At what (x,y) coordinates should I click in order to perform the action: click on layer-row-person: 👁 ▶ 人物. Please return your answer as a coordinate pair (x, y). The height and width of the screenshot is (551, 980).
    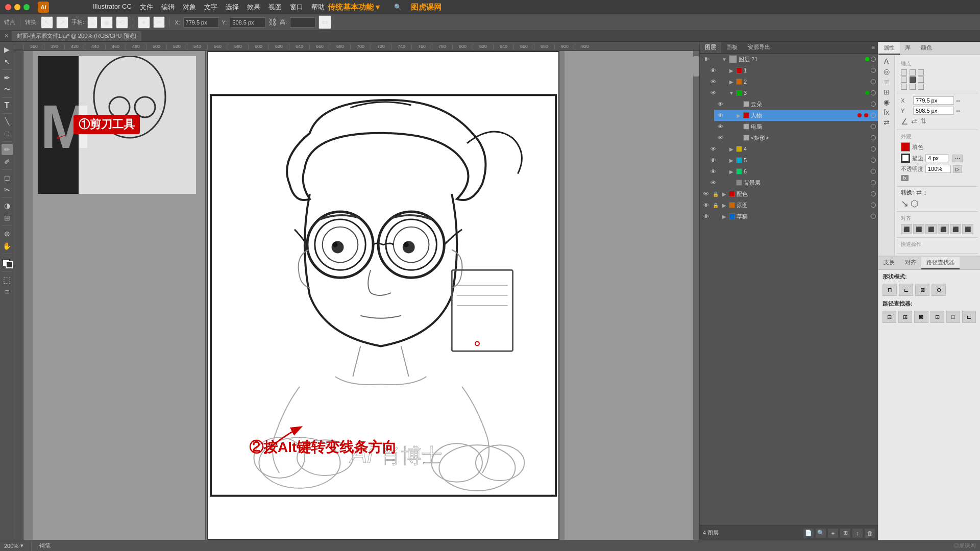
    Looking at the image, I should click on (796, 115).